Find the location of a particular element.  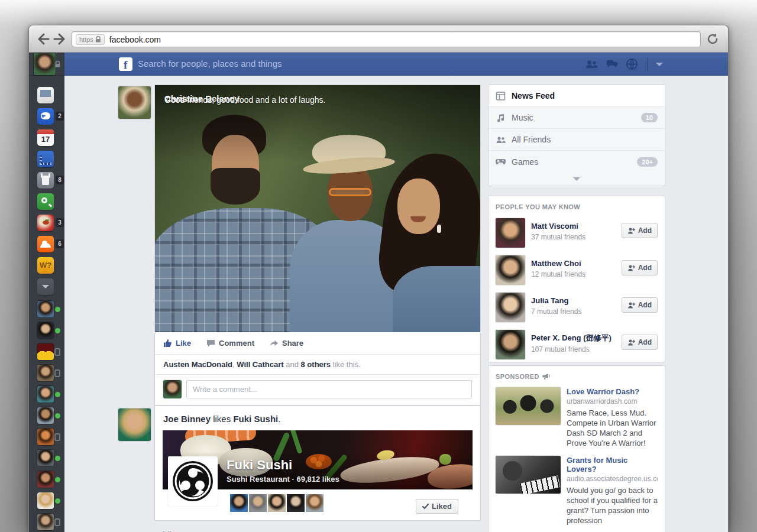

sponsored-ad: Grants for Music Lovers? audio.associate… is located at coordinates (577, 491).